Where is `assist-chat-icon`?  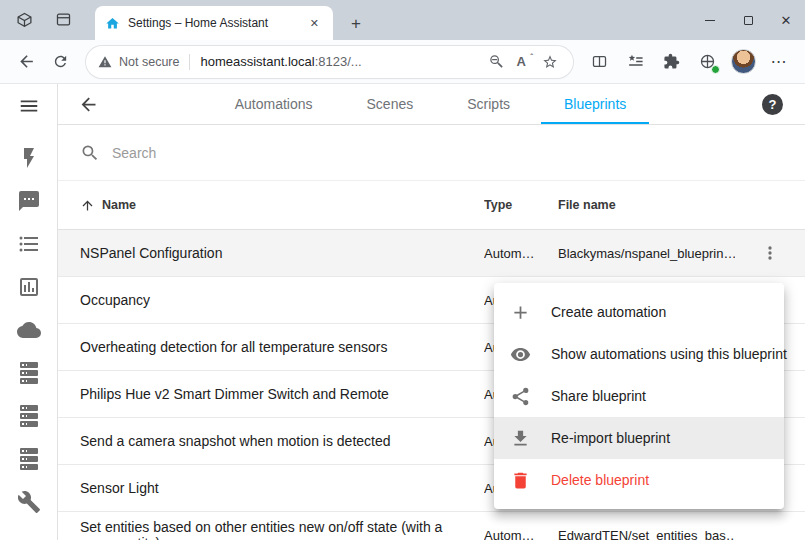
assist-chat-icon is located at coordinates (29, 201).